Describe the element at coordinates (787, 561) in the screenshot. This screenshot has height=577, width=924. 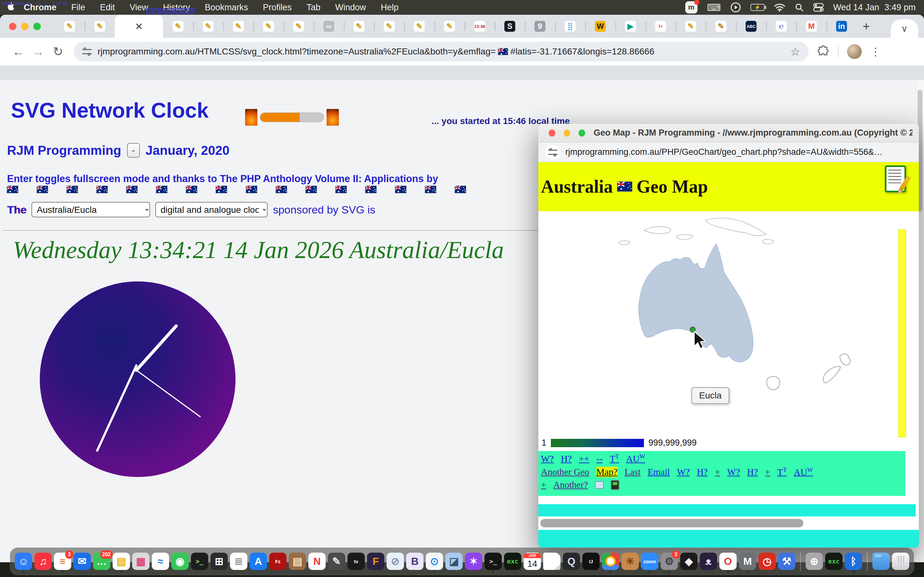
I see `dock-icon-xcode: ⚒` at that location.